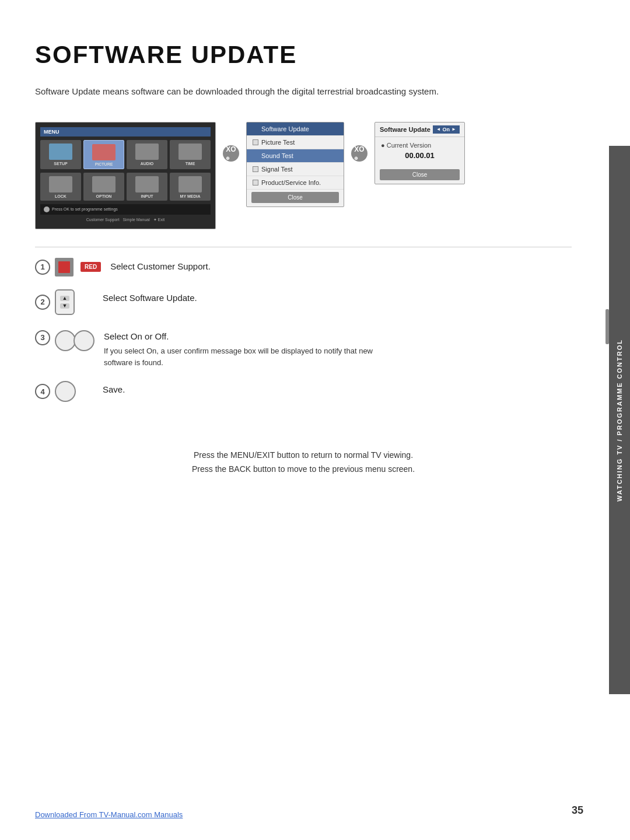 This screenshot has height=840, width=630. Describe the element at coordinates (256, 156) in the screenshot. I see `checkbox-sound-test` at that location.